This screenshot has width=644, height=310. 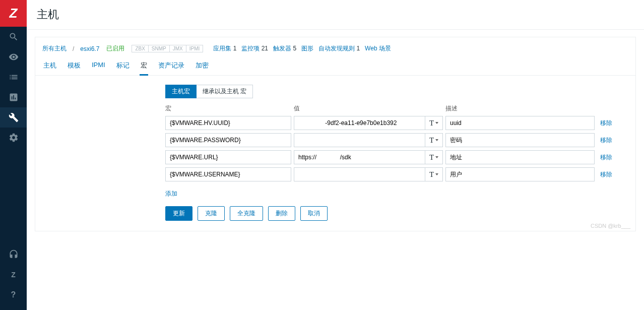 I want to click on zabbix-logo: Z, so click(x=13, y=13).